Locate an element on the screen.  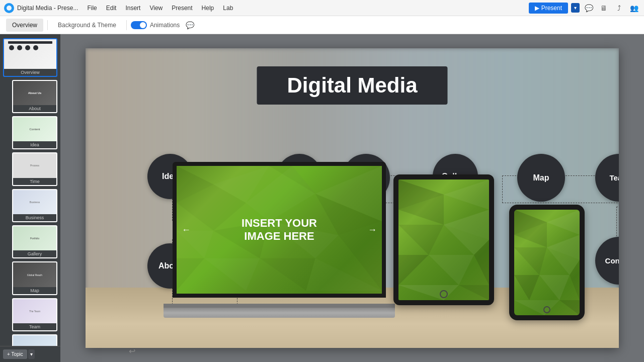
tab-overview: Overview is located at coordinates (25, 25).